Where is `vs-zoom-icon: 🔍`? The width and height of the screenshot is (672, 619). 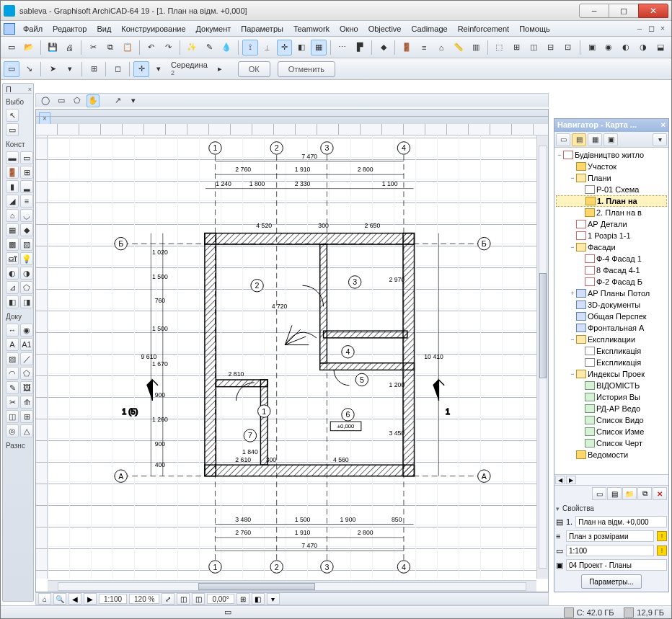 vs-zoom-icon: 🔍 is located at coordinates (60, 599).